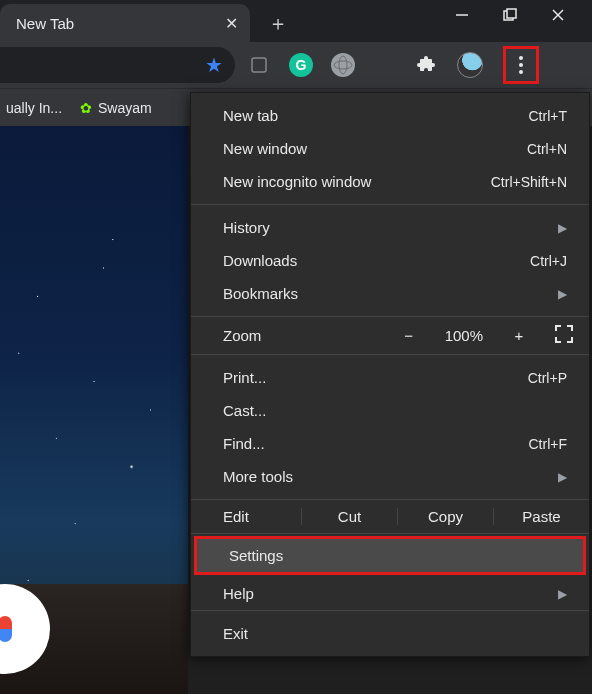  Describe the element at coordinates (260, 294) in the screenshot. I see `menu-label: Bookmarks` at that location.